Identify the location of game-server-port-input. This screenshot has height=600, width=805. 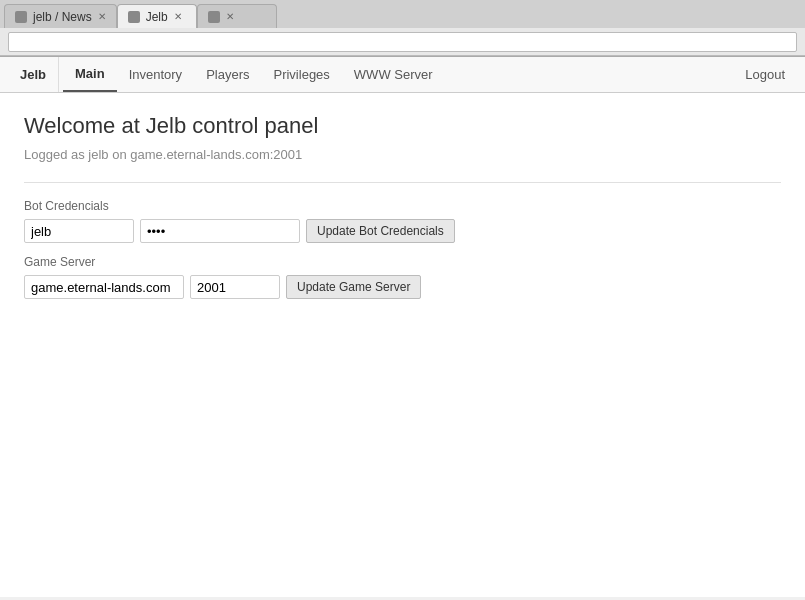
(235, 287).